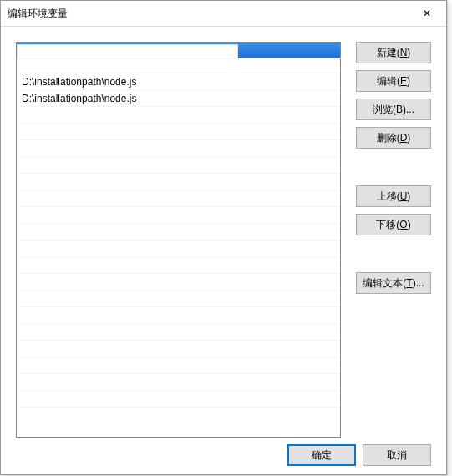  I want to click on moveup-button-label: 上移(U), so click(394, 197).